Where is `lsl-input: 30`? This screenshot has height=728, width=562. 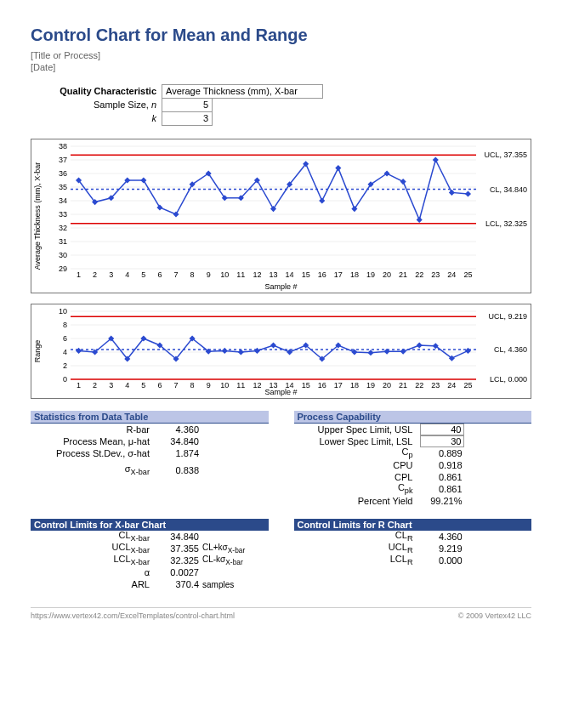
lsl-input: 30 is located at coordinates (442, 441).